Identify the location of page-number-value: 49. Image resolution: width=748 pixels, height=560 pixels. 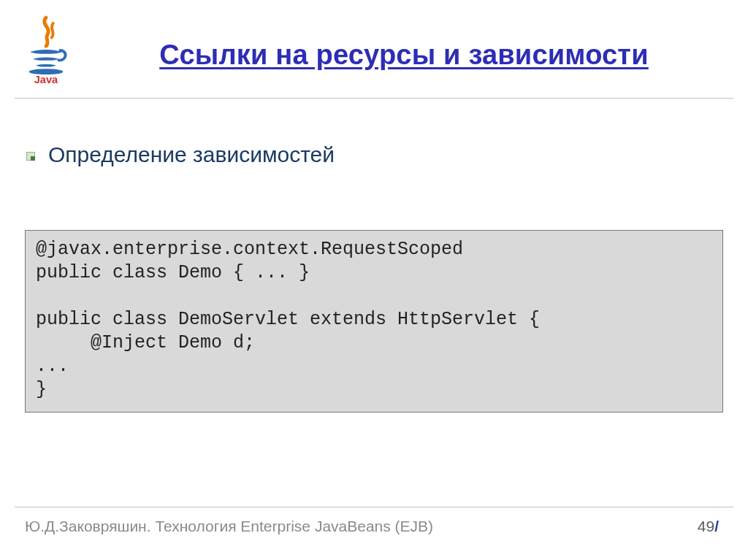
(706, 526).